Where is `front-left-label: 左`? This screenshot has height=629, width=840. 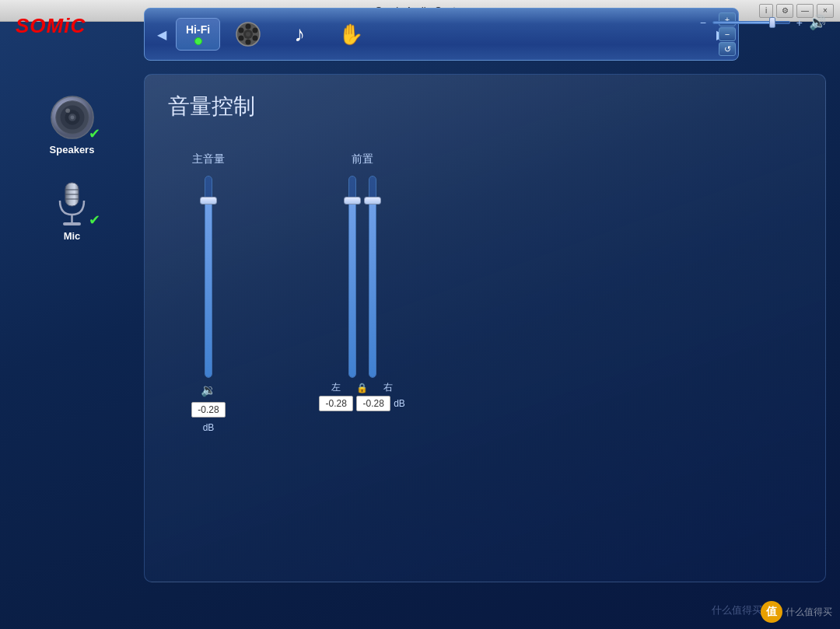 front-left-label: 左 is located at coordinates (336, 387).